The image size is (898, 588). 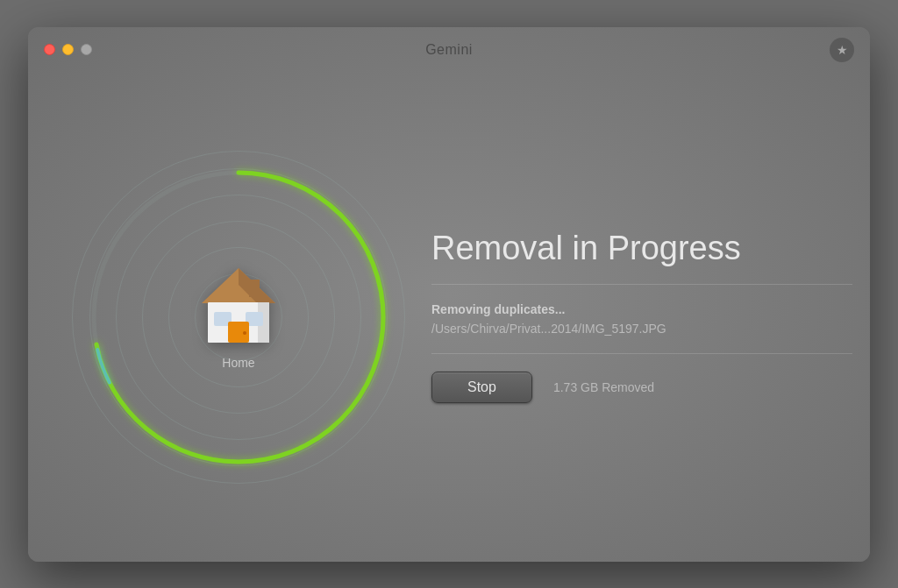 What do you see at coordinates (642, 309) in the screenshot?
I see `removing-label: Removing duplicates...` at bounding box center [642, 309].